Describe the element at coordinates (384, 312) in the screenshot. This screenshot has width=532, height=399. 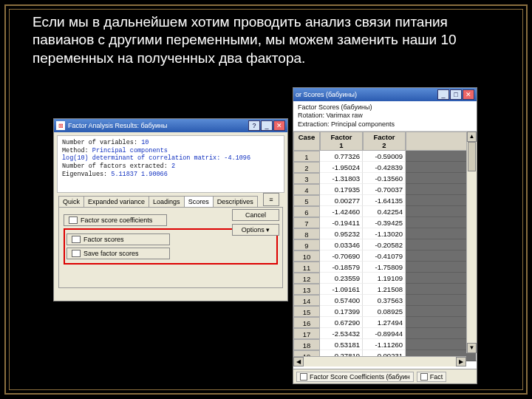
I see `cell-f2: 0.08925` at that location.